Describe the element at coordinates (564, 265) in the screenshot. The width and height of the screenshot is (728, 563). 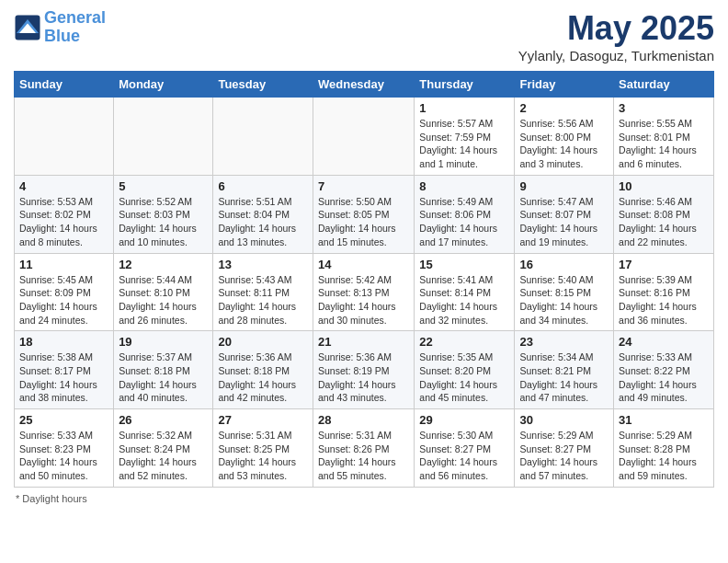
I see `day-number: 16` at that location.